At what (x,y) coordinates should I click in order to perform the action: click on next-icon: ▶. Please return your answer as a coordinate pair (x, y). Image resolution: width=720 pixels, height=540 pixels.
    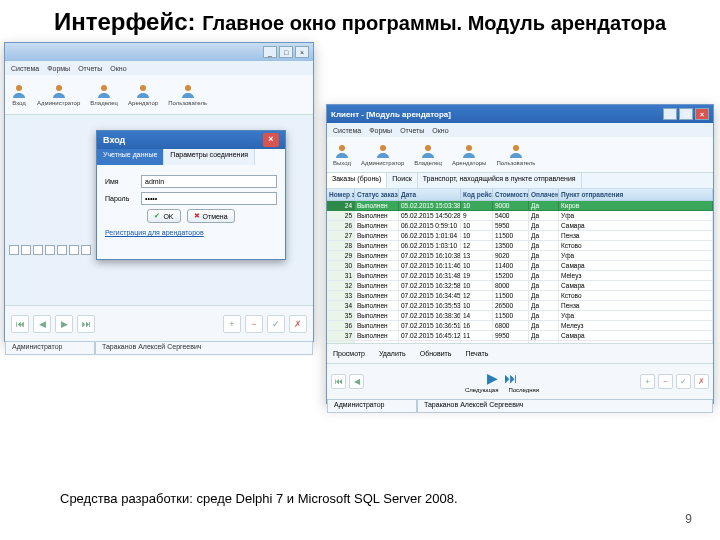
    Looking at the image, I should click on (64, 324).